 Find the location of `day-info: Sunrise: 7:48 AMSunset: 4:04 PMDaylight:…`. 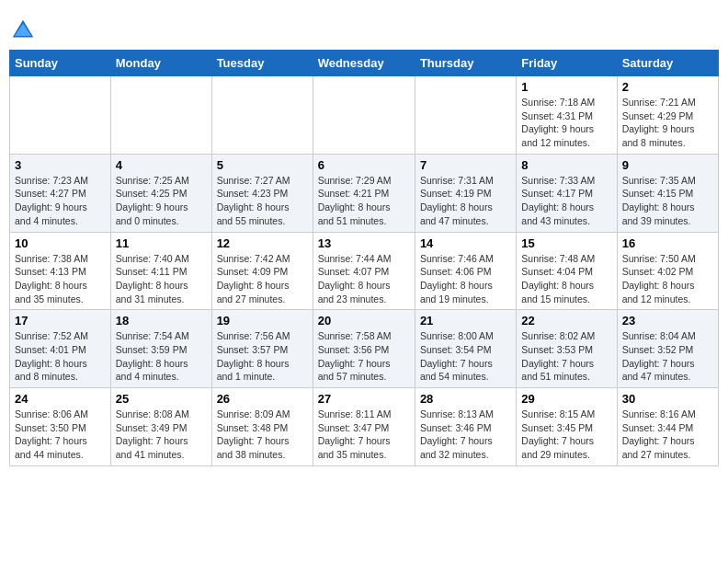

day-info: Sunrise: 7:48 AMSunset: 4:04 PMDaylight:… is located at coordinates (566, 280).